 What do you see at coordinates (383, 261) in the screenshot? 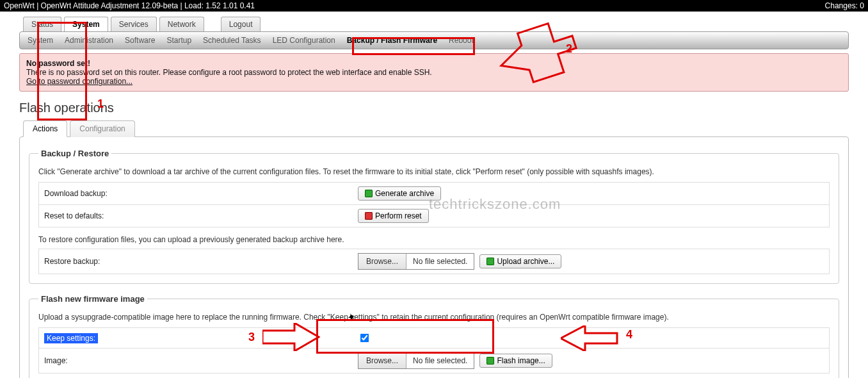
I see `restore-browse-button: Browse...` at bounding box center [383, 261].